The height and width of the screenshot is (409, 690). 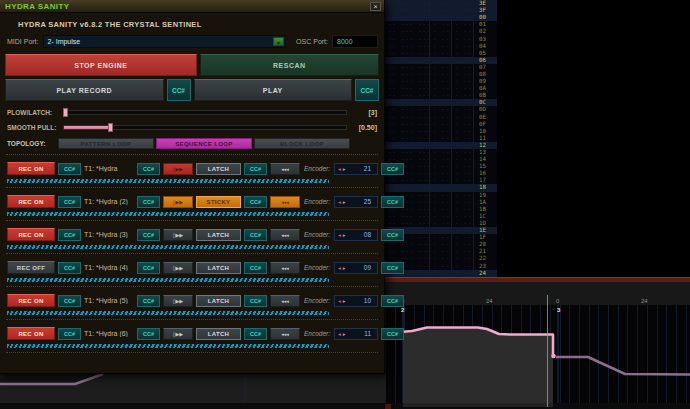 What do you see at coordinates (441, 88) in the screenshot?
I see `tracker-row: -- --- --- - --- - --- 0A` at bounding box center [441, 88].